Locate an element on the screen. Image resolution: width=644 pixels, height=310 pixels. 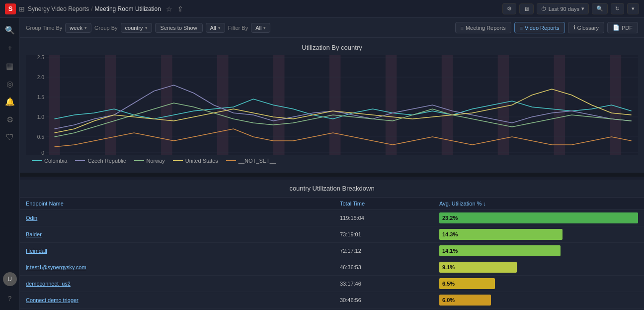
legend-line-czech is located at coordinates (80, 161).